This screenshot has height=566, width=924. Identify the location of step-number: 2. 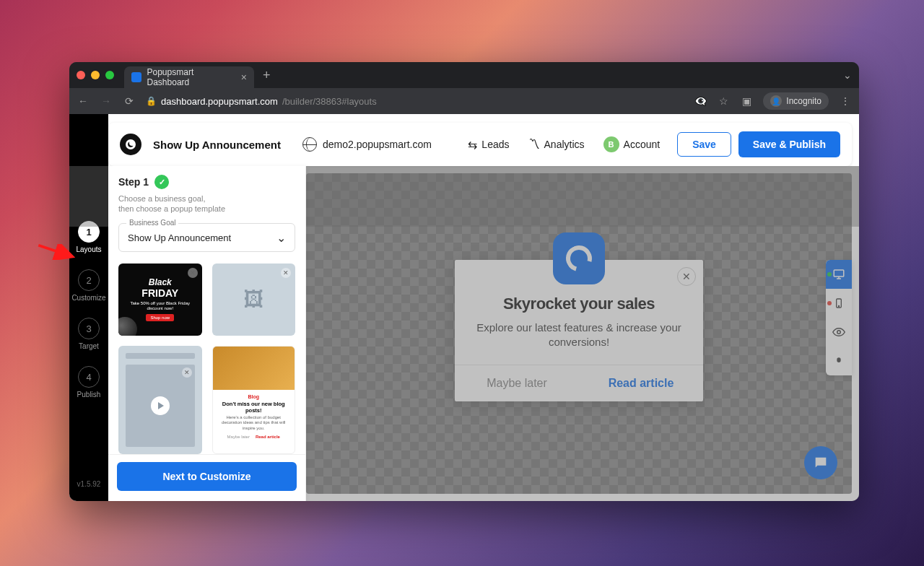
(89, 280).